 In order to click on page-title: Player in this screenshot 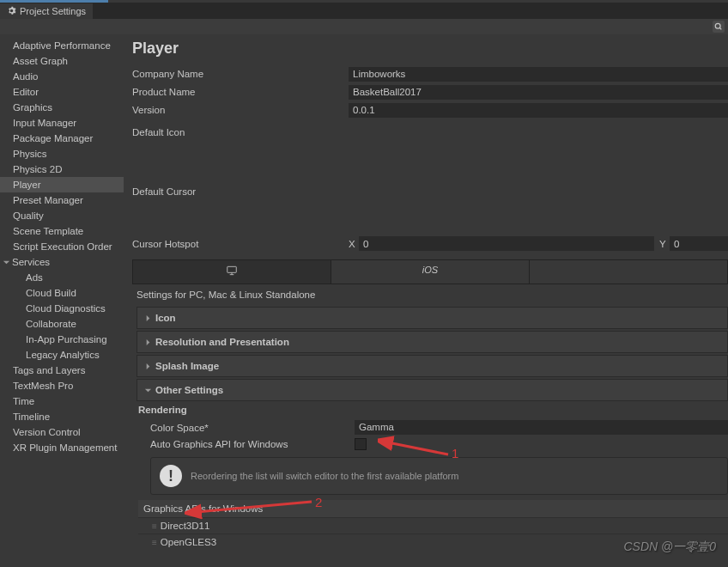, I will do `click(430, 48)`.